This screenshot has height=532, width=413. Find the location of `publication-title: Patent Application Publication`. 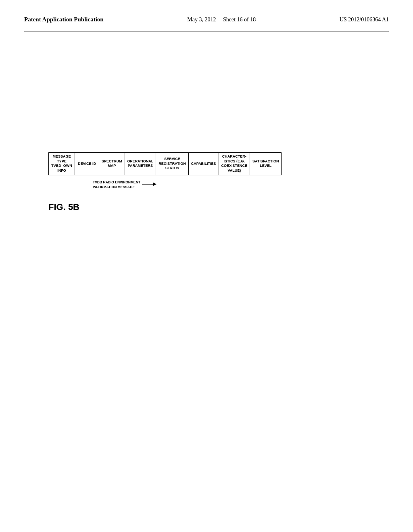

publication-title: Patent Application Publication is located at coordinates (64, 19).